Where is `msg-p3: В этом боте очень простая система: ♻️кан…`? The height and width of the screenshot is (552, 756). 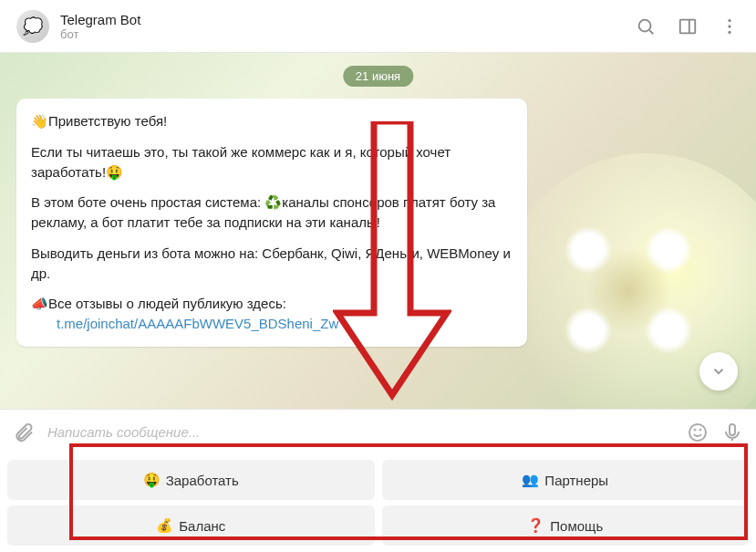
msg-p3: В этом боте очень простая система: ♻️кан… is located at coordinates (272, 213).